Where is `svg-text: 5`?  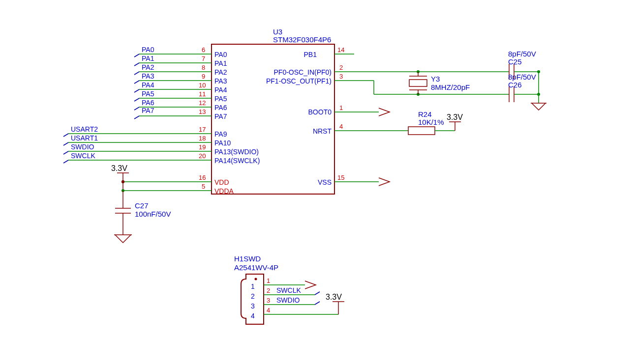
svg-text: 5 is located at coordinates (204, 187).